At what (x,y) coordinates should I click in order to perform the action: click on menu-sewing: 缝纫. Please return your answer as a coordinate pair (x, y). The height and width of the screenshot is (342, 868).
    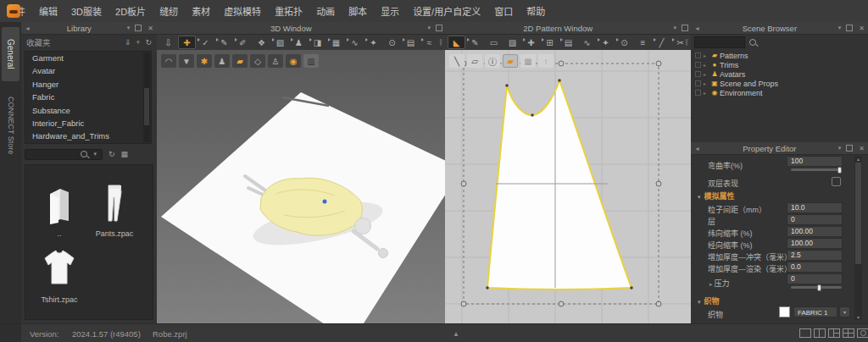
    Looking at the image, I should click on (169, 11).